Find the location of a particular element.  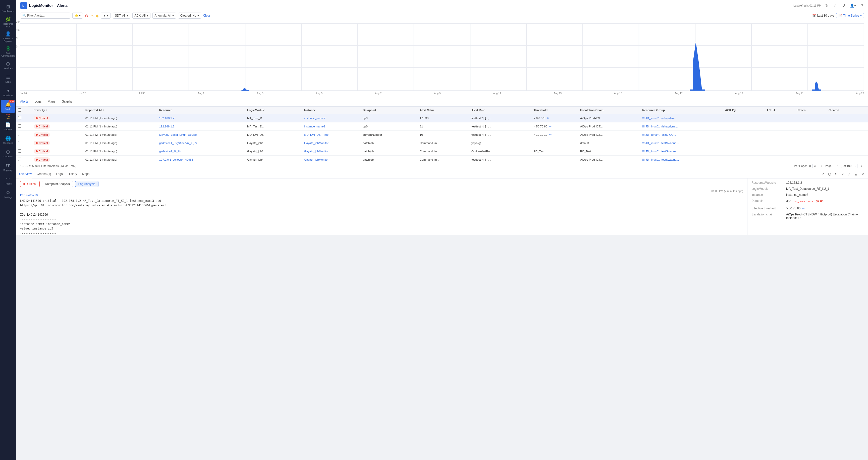

row-resource: 127.0.0.1_collector_40956 is located at coordinates (201, 159).